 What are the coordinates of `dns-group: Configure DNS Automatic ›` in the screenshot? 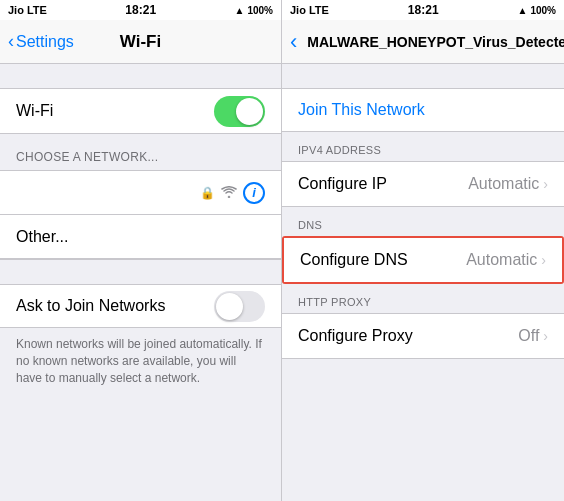 It's located at (423, 260).